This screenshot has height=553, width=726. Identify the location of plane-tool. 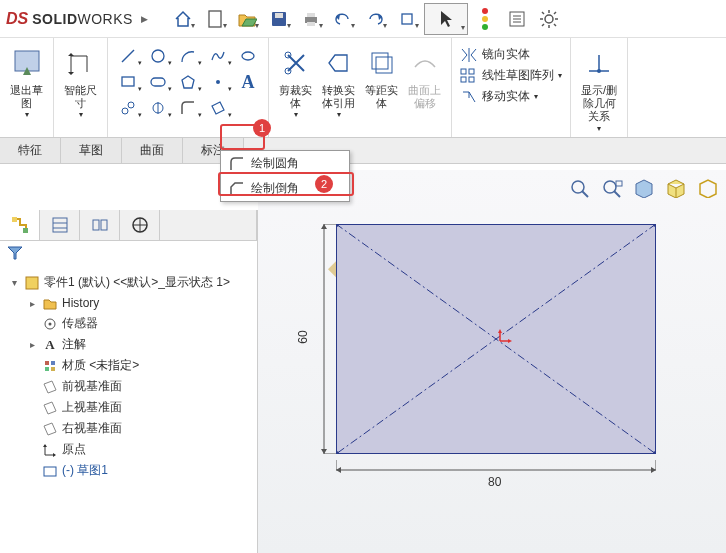
(218, 108).